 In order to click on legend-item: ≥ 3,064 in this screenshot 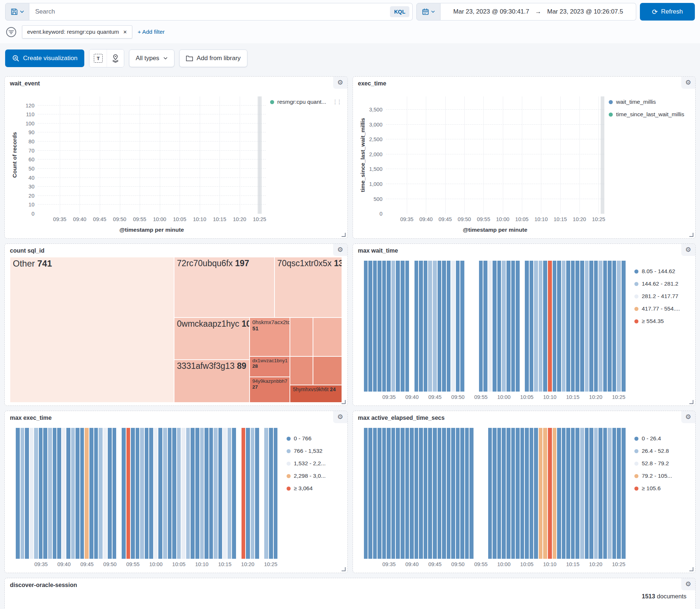, I will do `click(316, 488)`.